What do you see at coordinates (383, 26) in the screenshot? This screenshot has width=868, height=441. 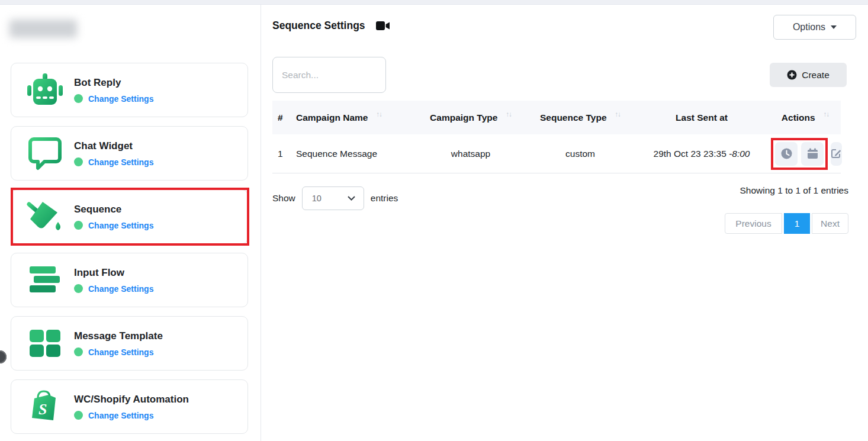 I see `video-camera-icon` at bounding box center [383, 26].